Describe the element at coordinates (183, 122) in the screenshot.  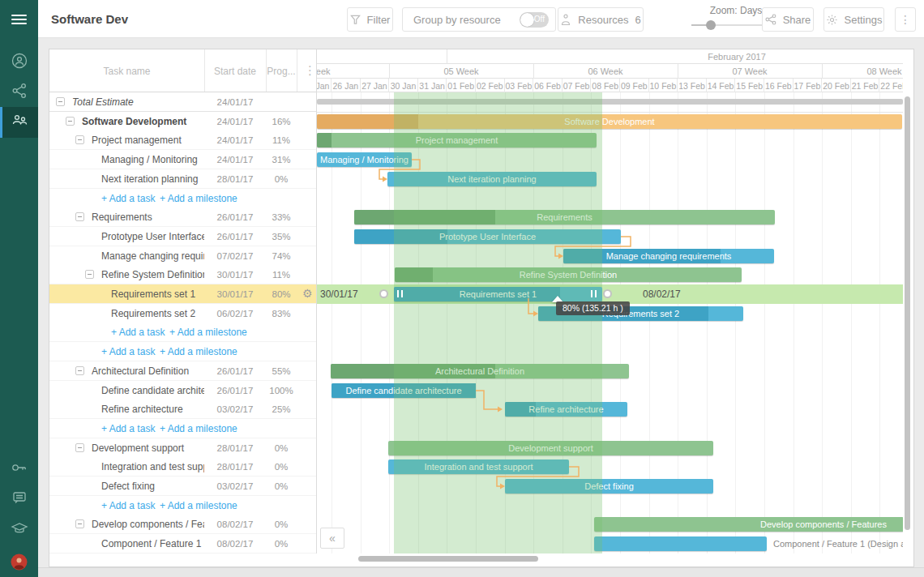
I see `task-row: Software Development24/01/1716%` at that location.